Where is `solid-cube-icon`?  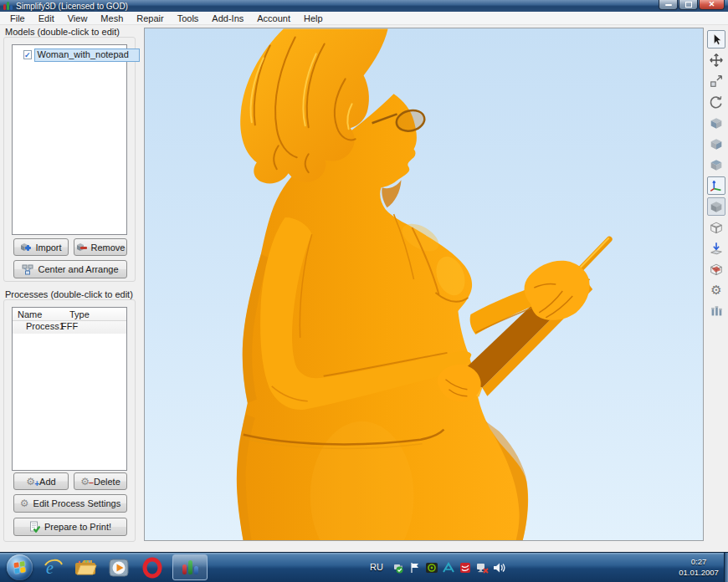
solid-cube-icon is located at coordinates (716, 207).